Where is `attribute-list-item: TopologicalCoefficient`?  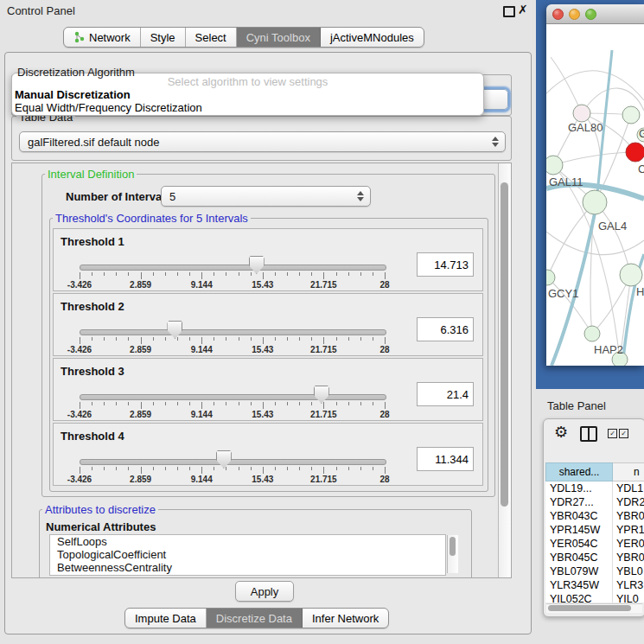 attribute-list-item: TopologicalCoefficient is located at coordinates (247, 555).